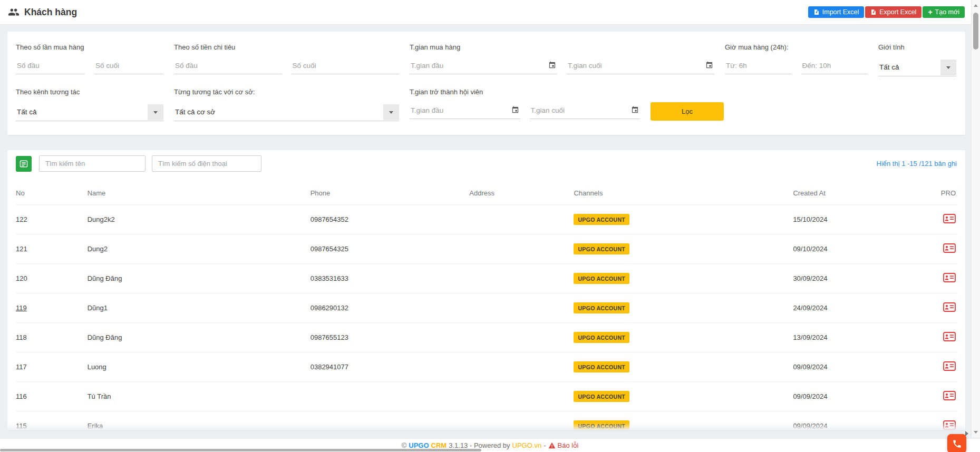 This screenshot has width=980, height=452. I want to click on table-row: 122 Dung2k2 0987654352 UPGO ACCOUNT 15/1…, so click(486, 220).